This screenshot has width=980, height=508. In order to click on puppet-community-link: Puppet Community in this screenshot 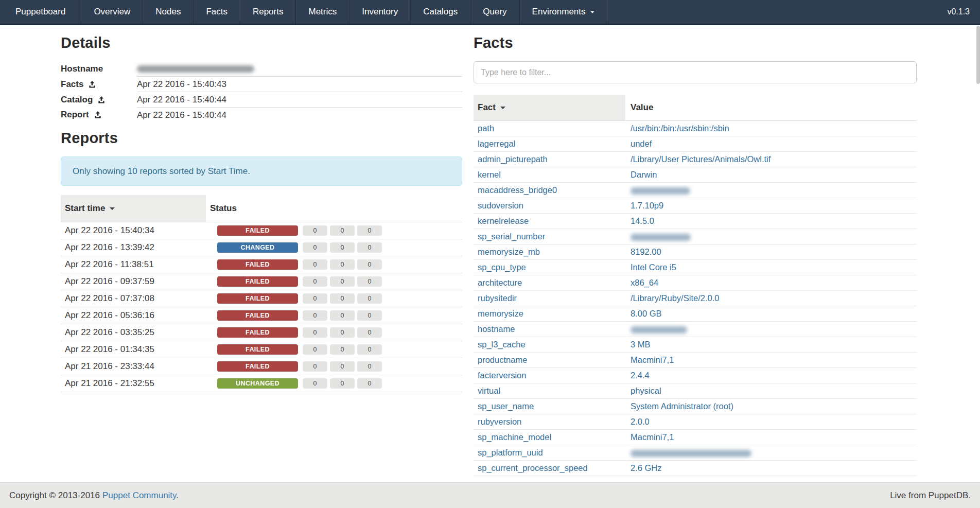, I will do `click(139, 495)`.